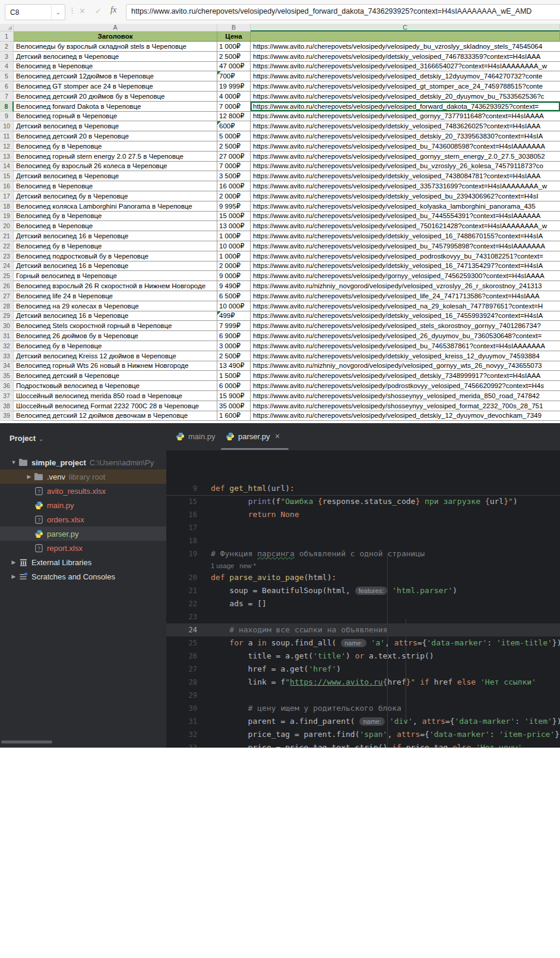  What do you see at coordinates (83, 562) in the screenshot?
I see `tree-item-external-libraries: ▶External Libraries` at bounding box center [83, 562].